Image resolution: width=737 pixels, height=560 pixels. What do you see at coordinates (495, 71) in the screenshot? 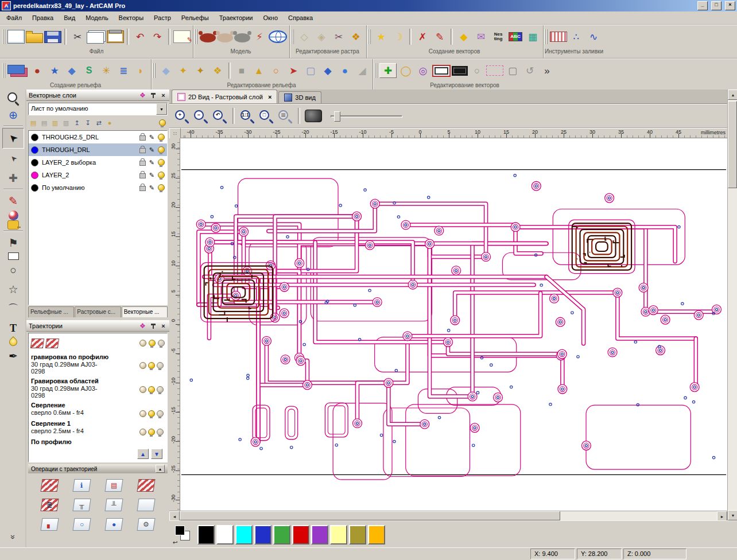
I see `dotted-square-icon` at bounding box center [495, 71].